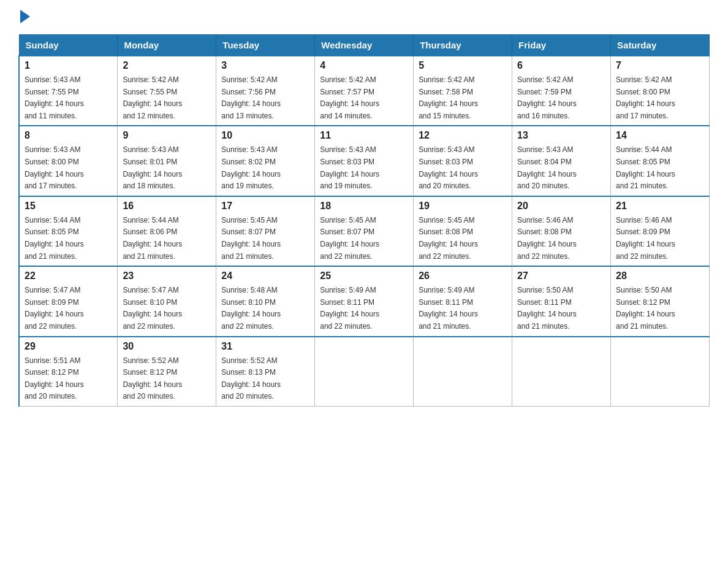 The height and width of the screenshot is (563, 728). What do you see at coordinates (69, 161) in the screenshot?
I see `calendar-cell: 8 Sunrise: 5:43 AMSunset: 8:00 PMDayligh…` at bounding box center [69, 161].